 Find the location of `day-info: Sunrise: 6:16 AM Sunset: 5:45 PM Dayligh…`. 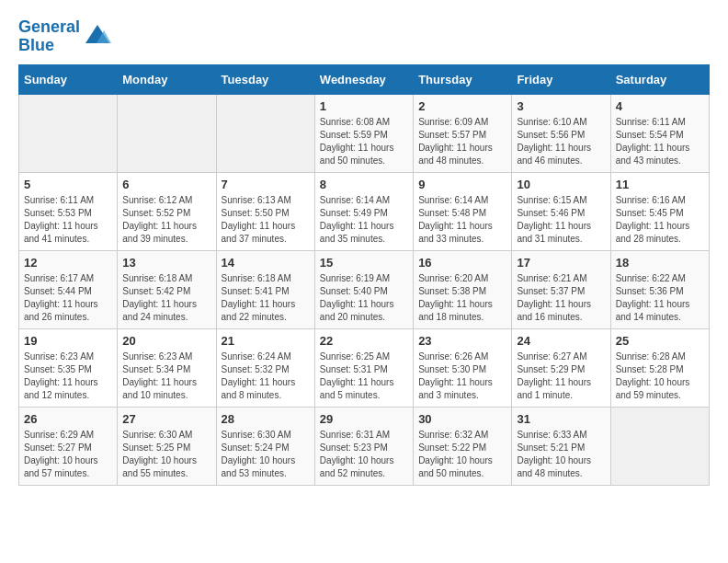

day-info: Sunrise: 6:16 AM Sunset: 5:45 PM Dayligh… is located at coordinates (660, 220).